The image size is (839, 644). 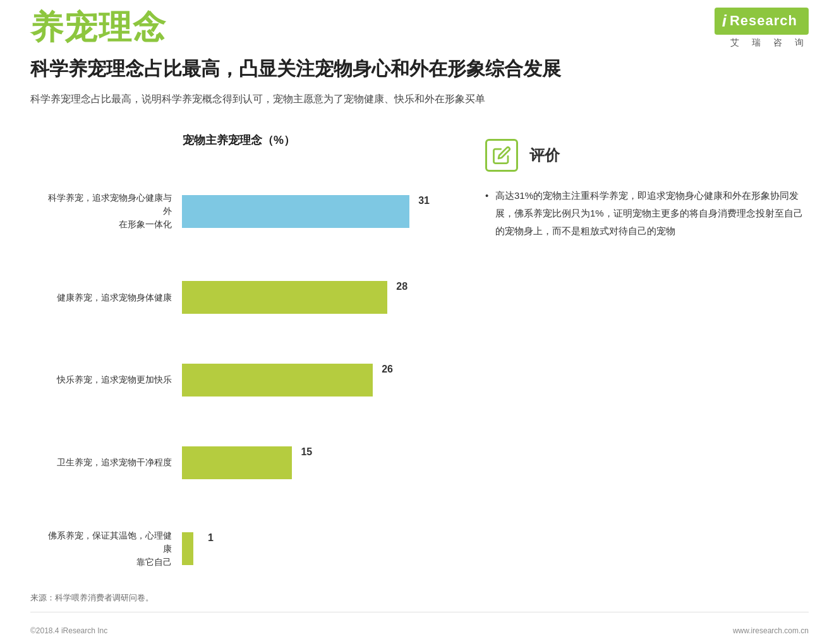 I want to click on footer: ©2018.4 iResearch Inc www.iresearch.com.…, so click(x=420, y=623).